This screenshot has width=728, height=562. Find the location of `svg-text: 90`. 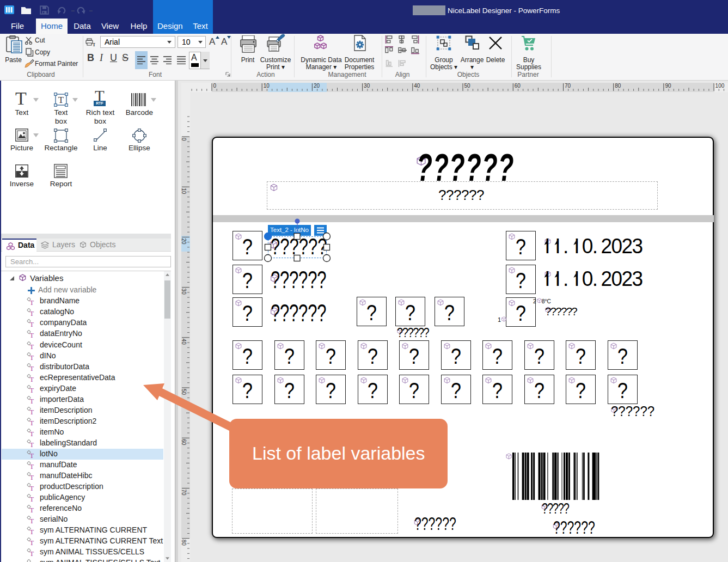

svg-text: 90 is located at coordinates (668, 86).